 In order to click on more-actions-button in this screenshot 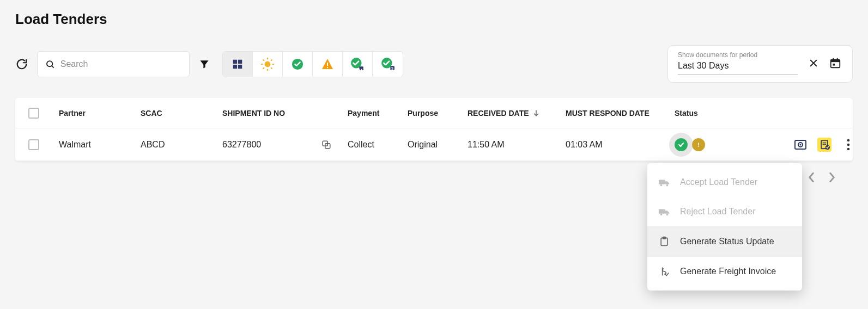, I will do `click(848, 145)`.